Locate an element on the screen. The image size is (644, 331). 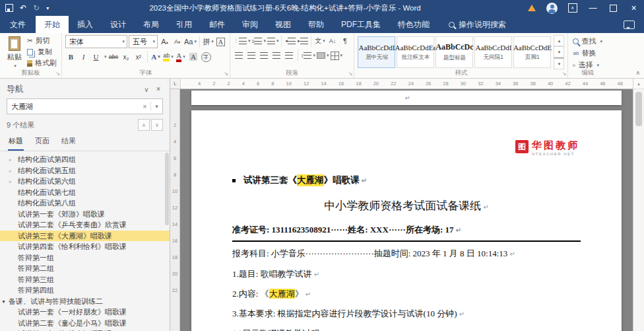
account-button is located at coordinates (552, 8).